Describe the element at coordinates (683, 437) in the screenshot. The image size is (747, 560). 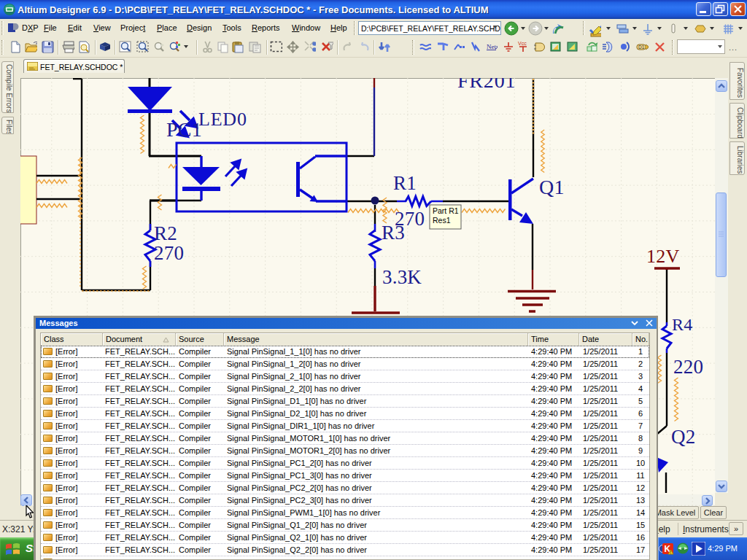
I see `svg-text: Q2` at that location.